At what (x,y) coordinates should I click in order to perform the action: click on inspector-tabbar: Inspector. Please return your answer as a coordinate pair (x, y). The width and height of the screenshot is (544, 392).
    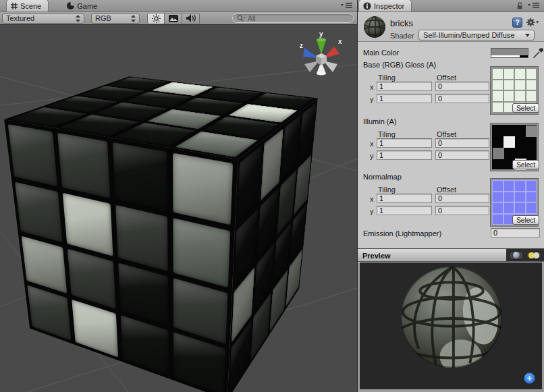
    Looking at the image, I should click on (451, 6).